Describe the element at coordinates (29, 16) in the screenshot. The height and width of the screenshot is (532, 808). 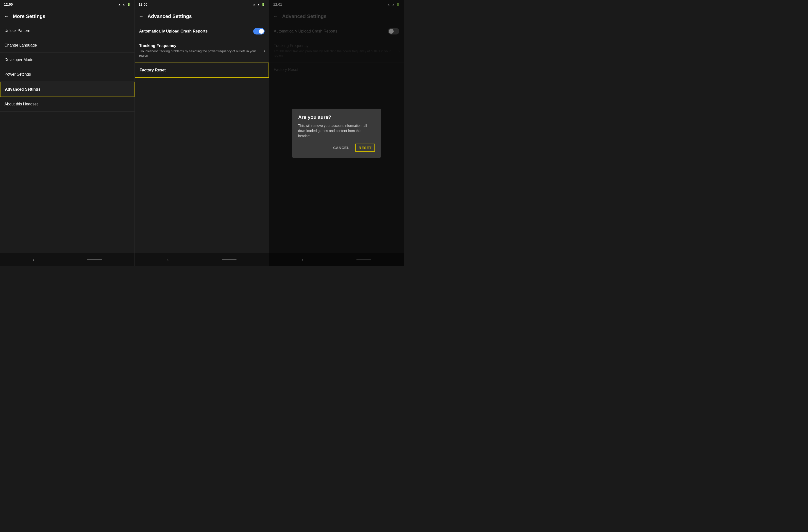
I see `more-settings-title: More Settings` at that location.